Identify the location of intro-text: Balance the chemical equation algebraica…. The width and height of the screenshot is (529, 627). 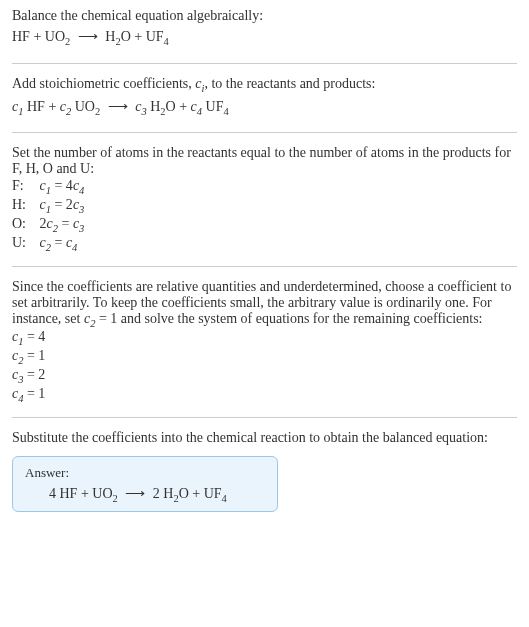
(264, 16).